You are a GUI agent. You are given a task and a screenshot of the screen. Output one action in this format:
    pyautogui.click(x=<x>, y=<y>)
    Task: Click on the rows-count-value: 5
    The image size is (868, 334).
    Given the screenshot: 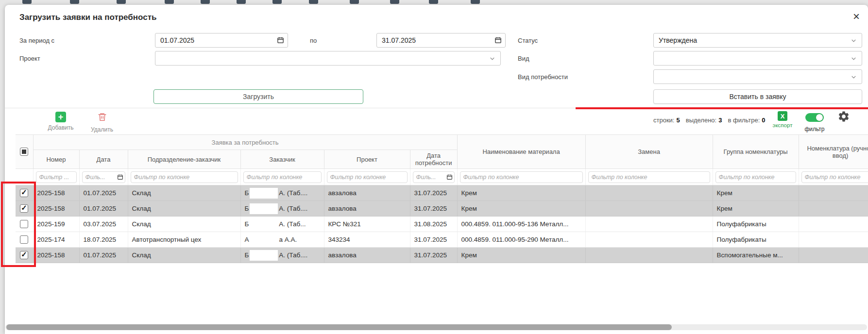 What is the action you would take?
    pyautogui.click(x=678, y=120)
    